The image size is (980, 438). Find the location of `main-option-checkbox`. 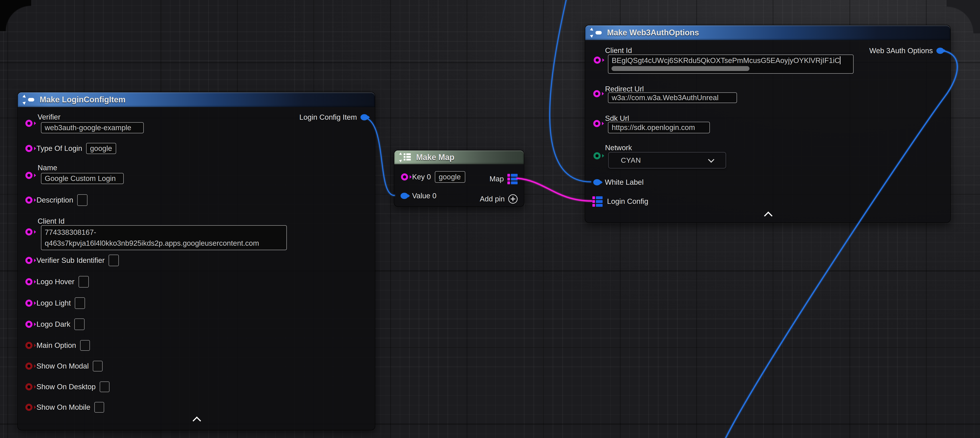

main-option-checkbox is located at coordinates (85, 346).